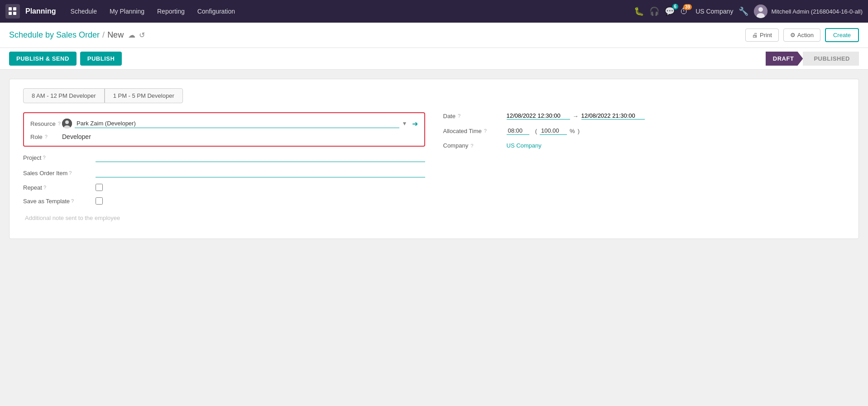 The image size is (868, 406). What do you see at coordinates (613, 116) in the screenshot?
I see `date-end-input` at bounding box center [613, 116].